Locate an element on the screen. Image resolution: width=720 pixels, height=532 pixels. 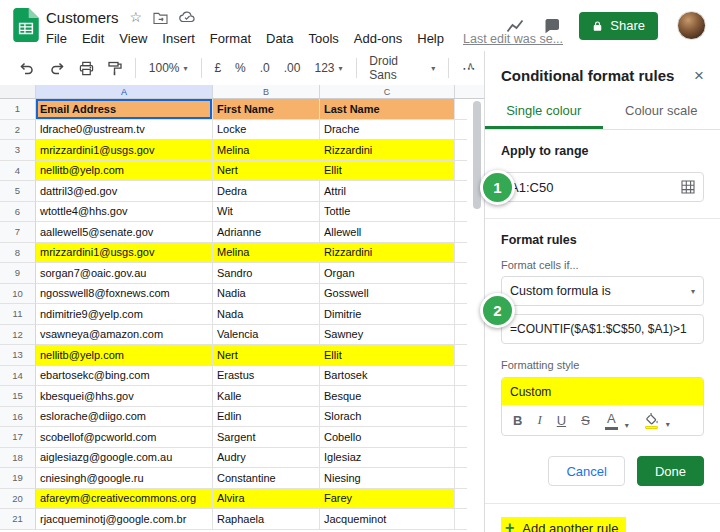
last-name-cell: Bartosek is located at coordinates (388, 376).